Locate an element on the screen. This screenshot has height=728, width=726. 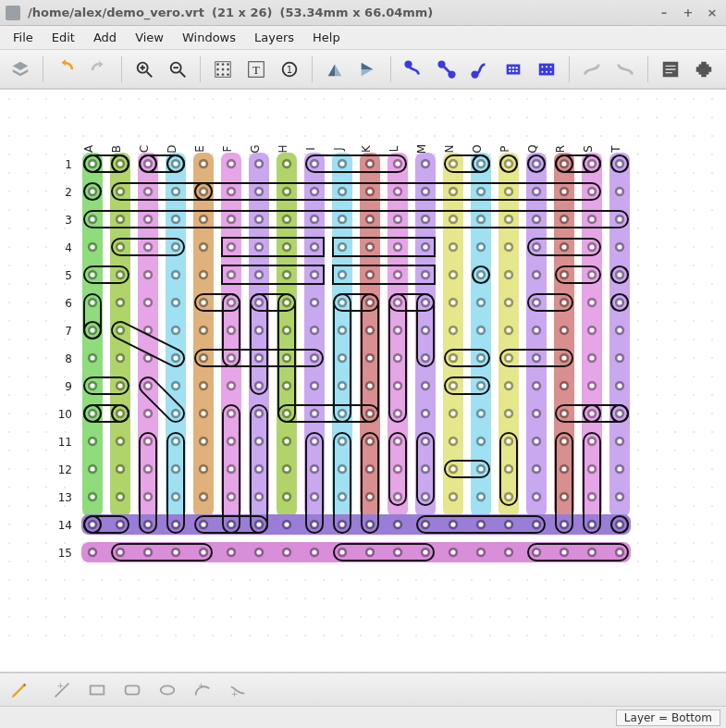
svg-rect-1949 is located at coordinates (133, 690).